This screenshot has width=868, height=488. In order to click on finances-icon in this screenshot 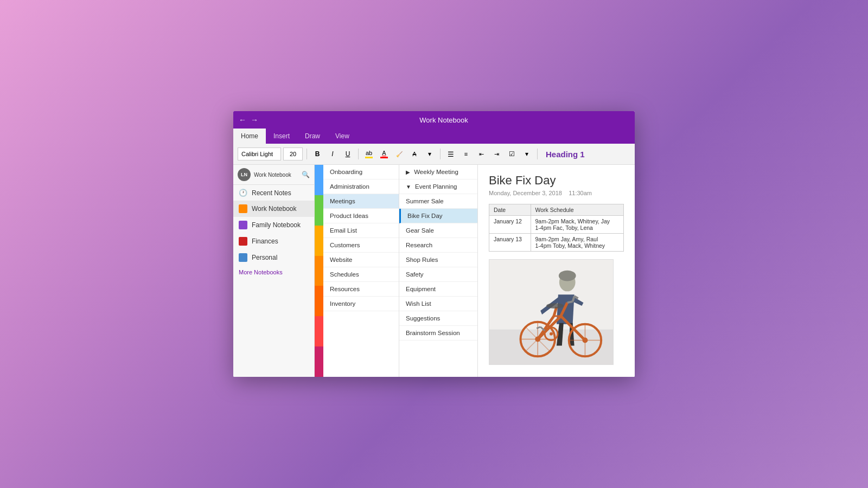, I will do `click(243, 241)`.